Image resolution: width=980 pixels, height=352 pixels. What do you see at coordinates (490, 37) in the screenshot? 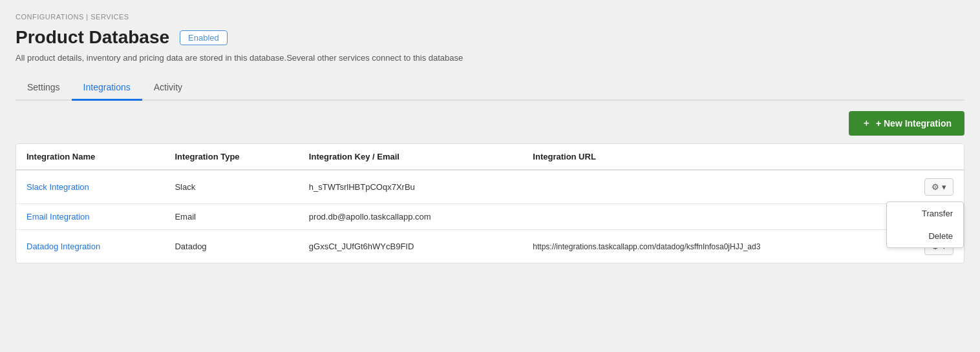
I see `header-row: Product Database Enabled` at bounding box center [490, 37].